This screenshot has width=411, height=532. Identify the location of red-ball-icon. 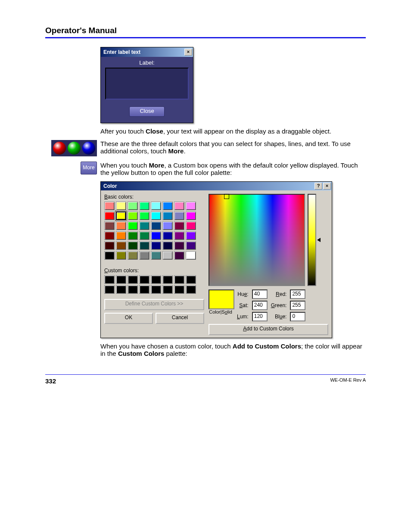
(59, 148).